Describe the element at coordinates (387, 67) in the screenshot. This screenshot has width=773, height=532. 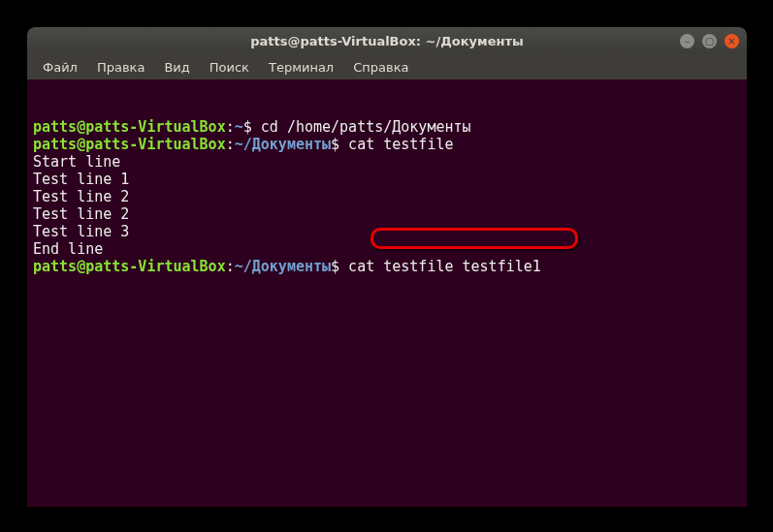
I see `menubar: Файл Правка Вид Поиск Терминал Справка` at that location.